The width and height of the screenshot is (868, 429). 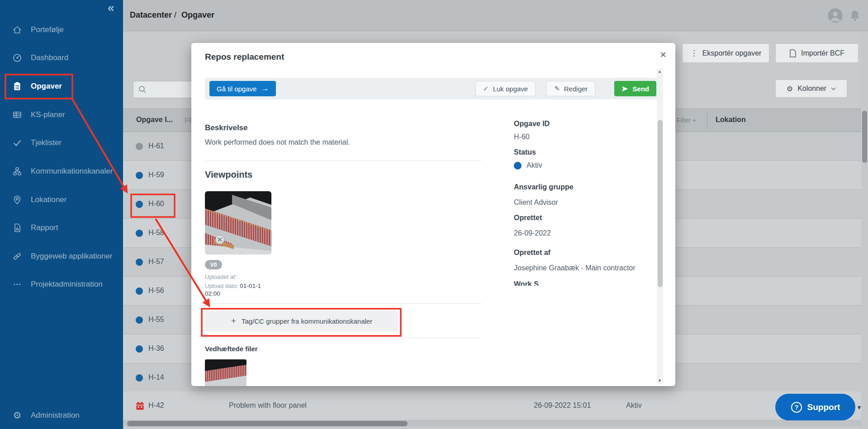 What do you see at coordinates (492, 406) in the screenshot?
I see `table-row-h42: H-42 Problem with floor panel 26-09-2022…` at bounding box center [492, 406].